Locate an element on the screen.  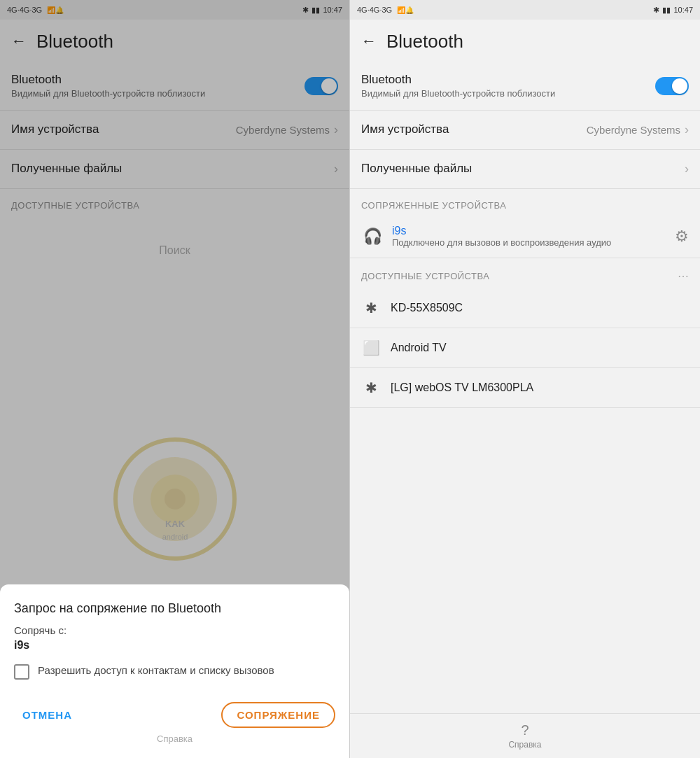
header-right: ← Bluetooth is located at coordinates (525, 41).